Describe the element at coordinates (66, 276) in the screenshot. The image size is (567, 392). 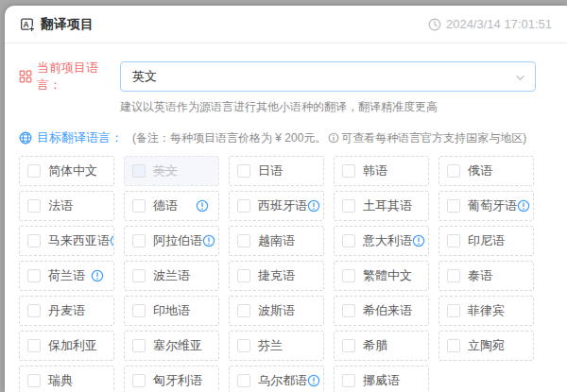
I see `language-option: 荷兰语` at that location.